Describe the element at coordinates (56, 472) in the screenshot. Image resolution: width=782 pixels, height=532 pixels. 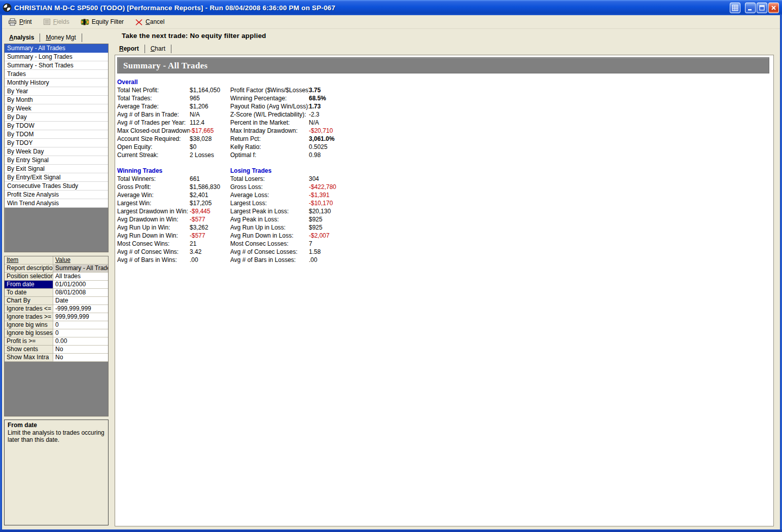
I see `help-box: From date Limit the analysis to trades o…` at that location.